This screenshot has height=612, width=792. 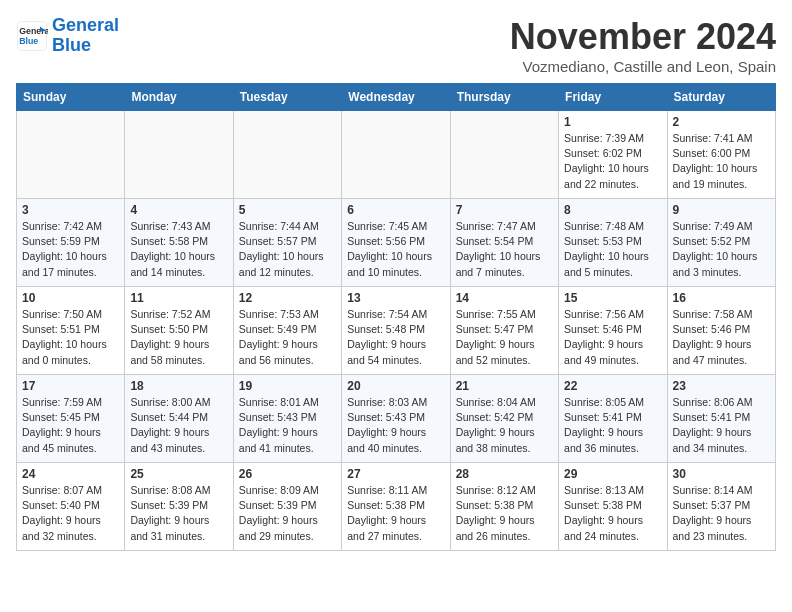 I want to click on logo-icon: General Blue, so click(x=32, y=36).